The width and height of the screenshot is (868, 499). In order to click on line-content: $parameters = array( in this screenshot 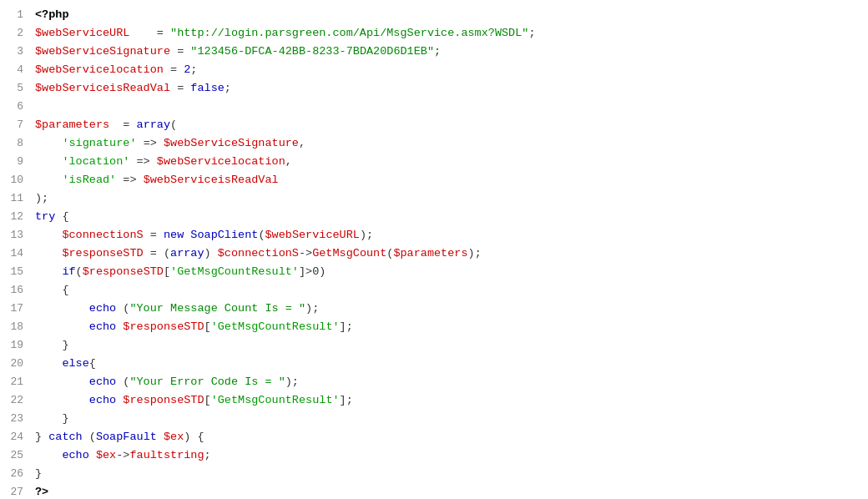, I will do `click(447, 125)`.